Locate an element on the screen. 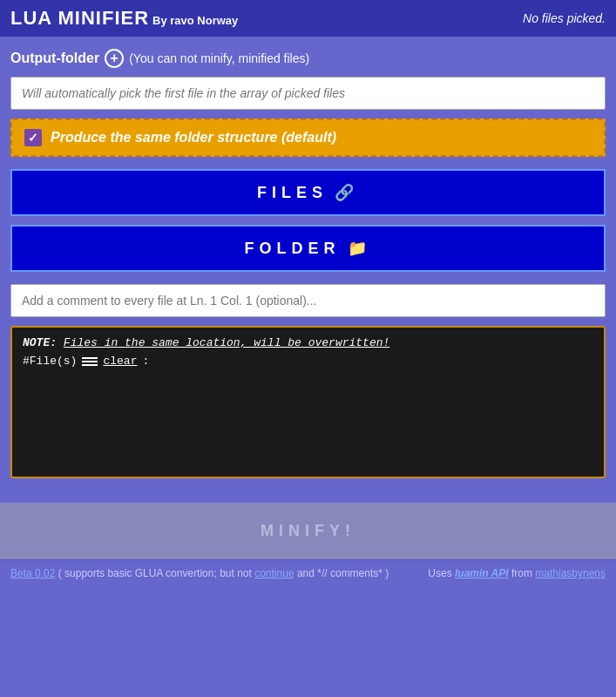 Image resolution: width=616 pixels, height=697 pixels. minify-section: MINIFY! is located at coordinates (308, 531).